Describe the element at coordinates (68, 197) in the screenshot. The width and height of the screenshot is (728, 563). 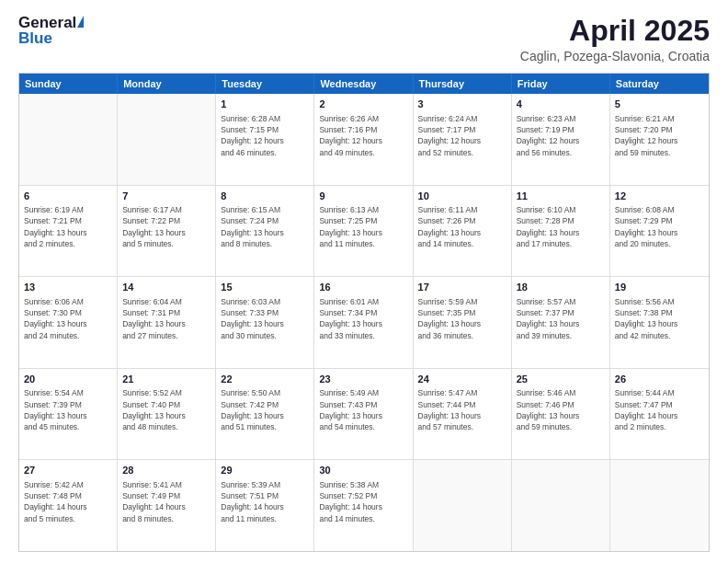
I see `day-number: 6` at that location.